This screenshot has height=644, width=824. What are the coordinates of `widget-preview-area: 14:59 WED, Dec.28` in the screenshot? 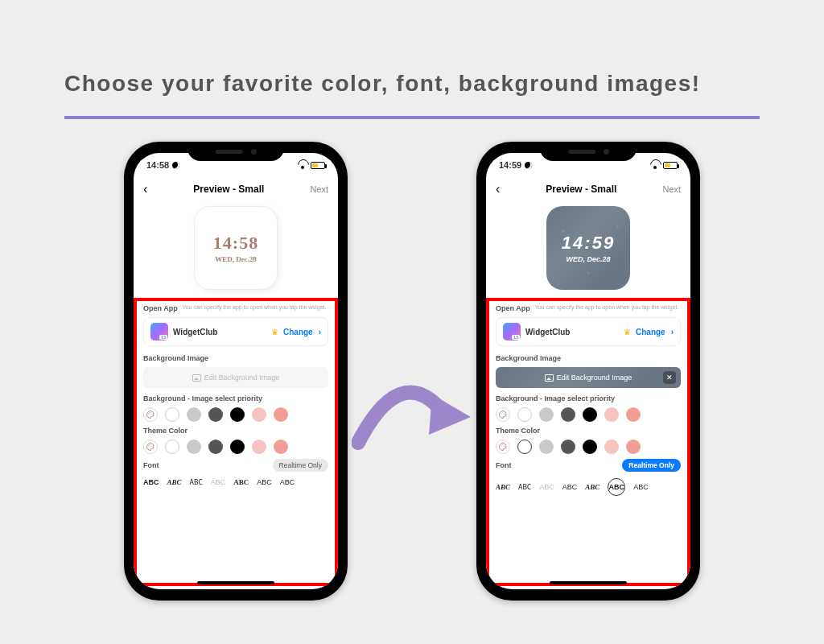 It's located at (588, 250).